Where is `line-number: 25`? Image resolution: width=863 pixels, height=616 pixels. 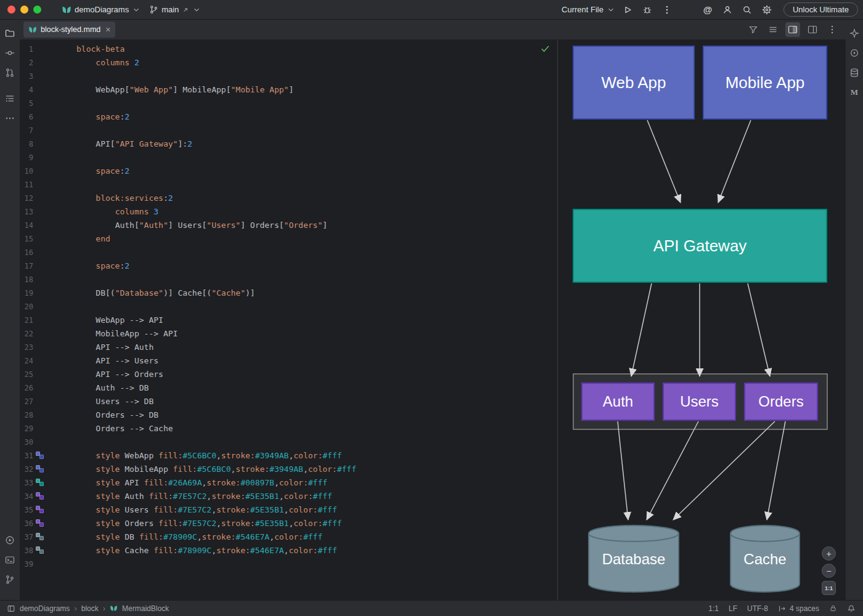 line-number: 25 is located at coordinates (27, 375).